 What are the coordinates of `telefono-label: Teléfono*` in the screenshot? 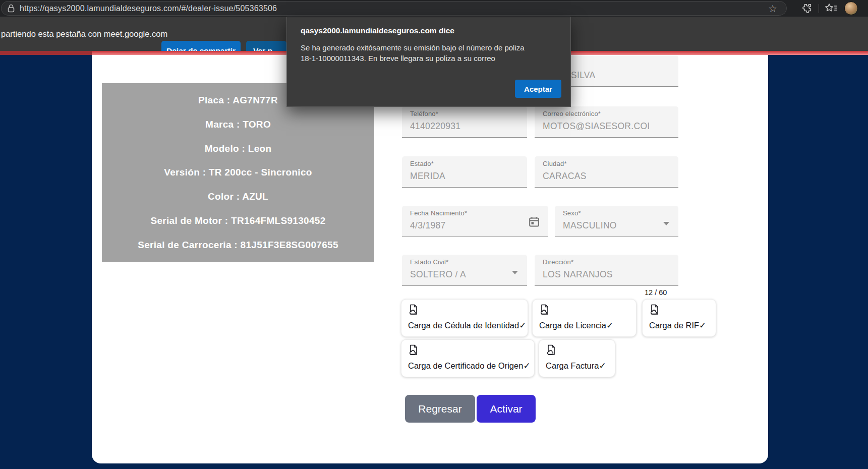 It's located at (424, 114).